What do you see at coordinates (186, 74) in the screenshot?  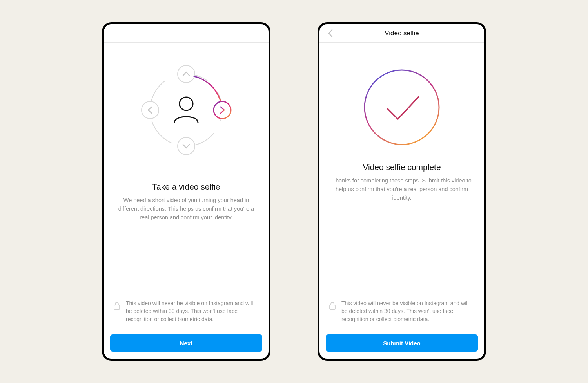 I see `direction-up-icon` at bounding box center [186, 74].